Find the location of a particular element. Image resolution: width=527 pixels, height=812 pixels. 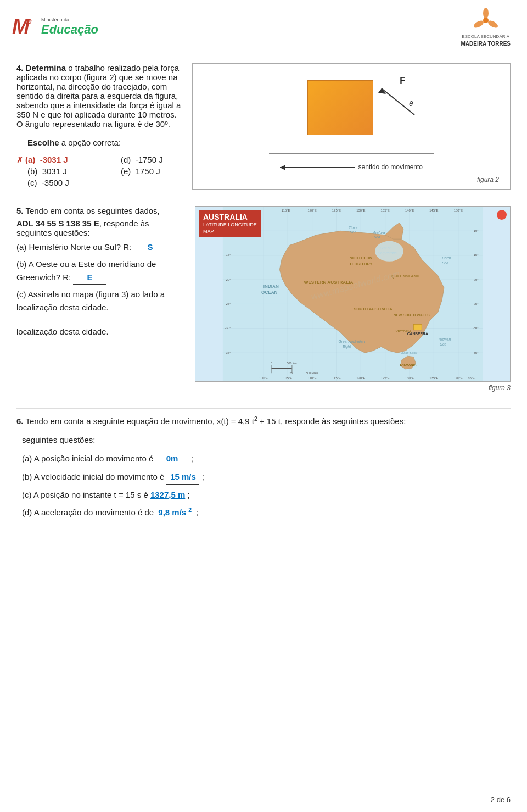

option-b-label: (b) 3031 J is located at coordinates (47, 171).